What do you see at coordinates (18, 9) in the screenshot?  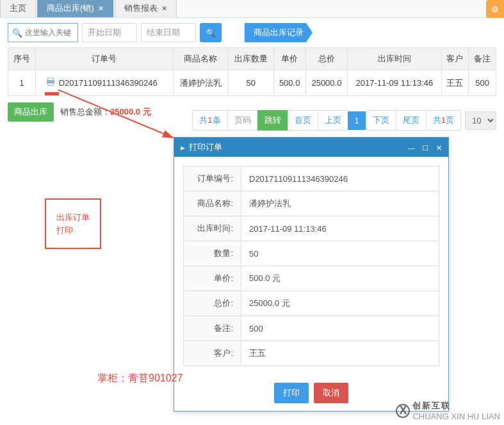 I see `tab-home: 主页` at bounding box center [18, 9].